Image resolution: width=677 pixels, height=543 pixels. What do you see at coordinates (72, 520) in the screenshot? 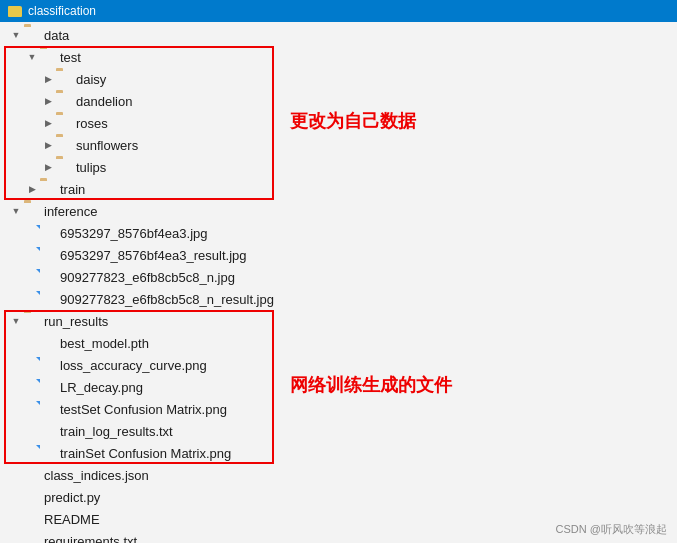
I see `item-label-readme: README` at bounding box center [72, 520].